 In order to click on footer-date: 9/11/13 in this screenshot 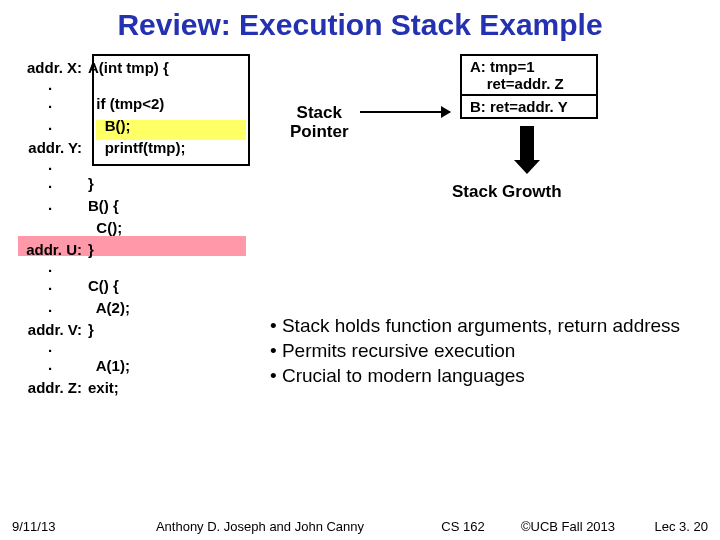, I will do `click(52, 526)`.